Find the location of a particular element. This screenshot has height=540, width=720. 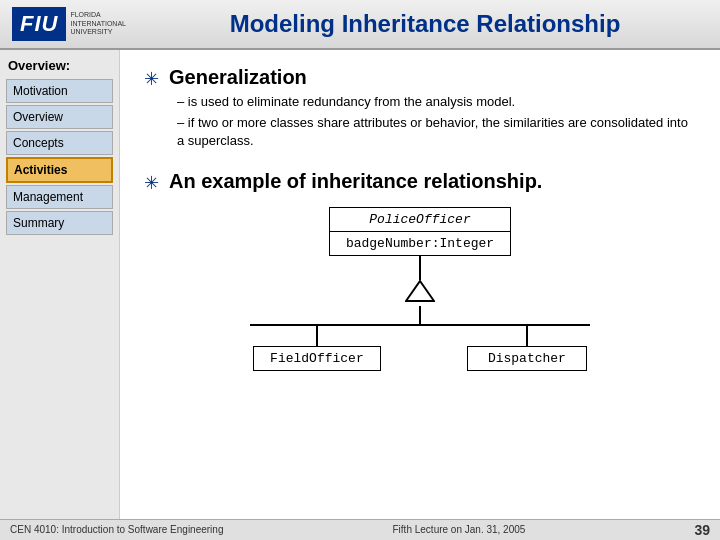

uml-inheritance-arrow is located at coordinates (420, 293).